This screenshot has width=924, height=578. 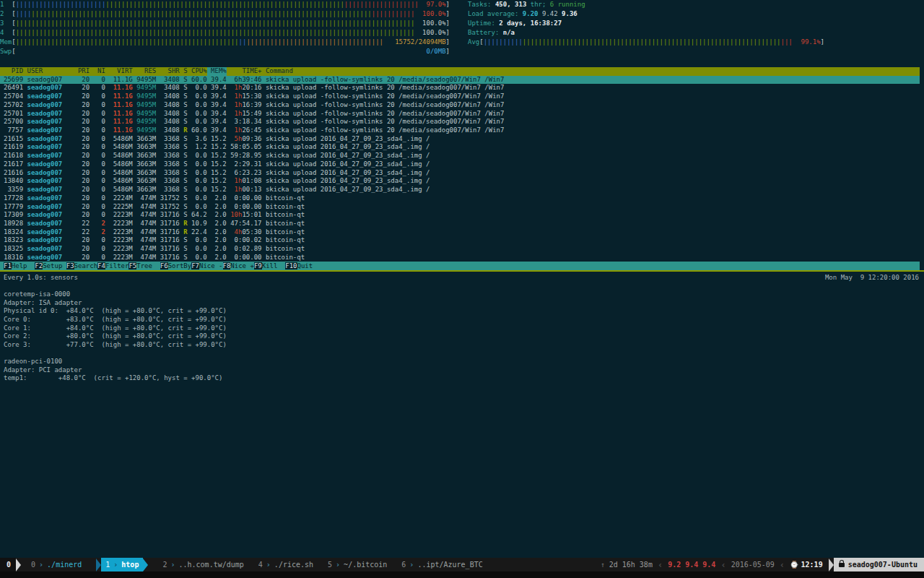 I want to click on fnkey-f1: F1Help, so click(x=19, y=266).